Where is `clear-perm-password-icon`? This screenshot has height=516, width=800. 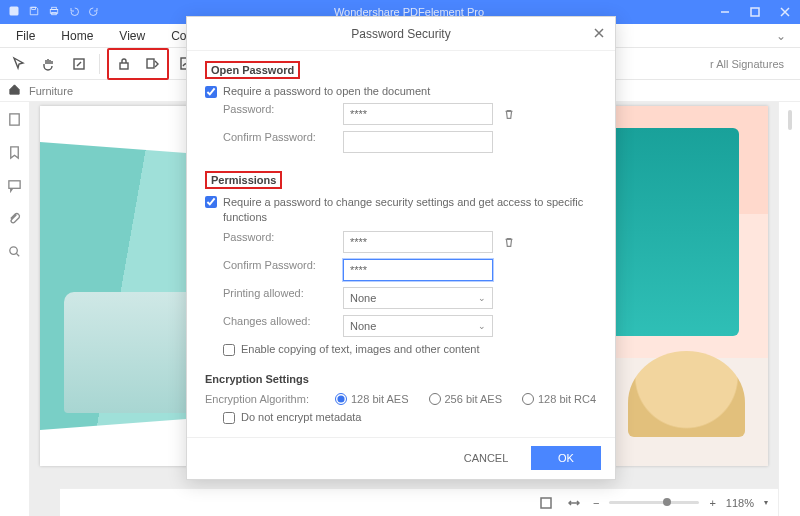
clear-perm-password-icon is located at coordinates (509, 242).